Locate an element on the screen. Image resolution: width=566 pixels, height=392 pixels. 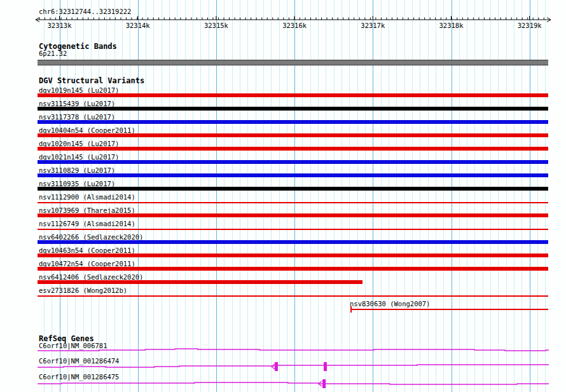
cytoband-name: 6p21.32 is located at coordinates (53, 53).